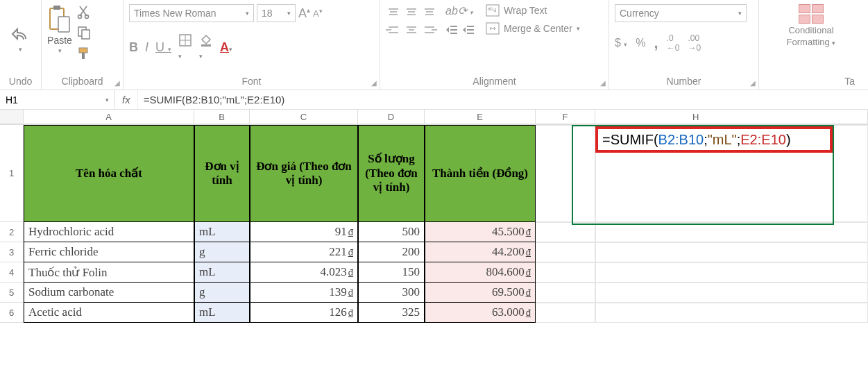  What do you see at coordinates (304, 174) in the screenshot?
I see `header-C: Đơn giá (Theo đơn vị tính)` at bounding box center [304, 174].